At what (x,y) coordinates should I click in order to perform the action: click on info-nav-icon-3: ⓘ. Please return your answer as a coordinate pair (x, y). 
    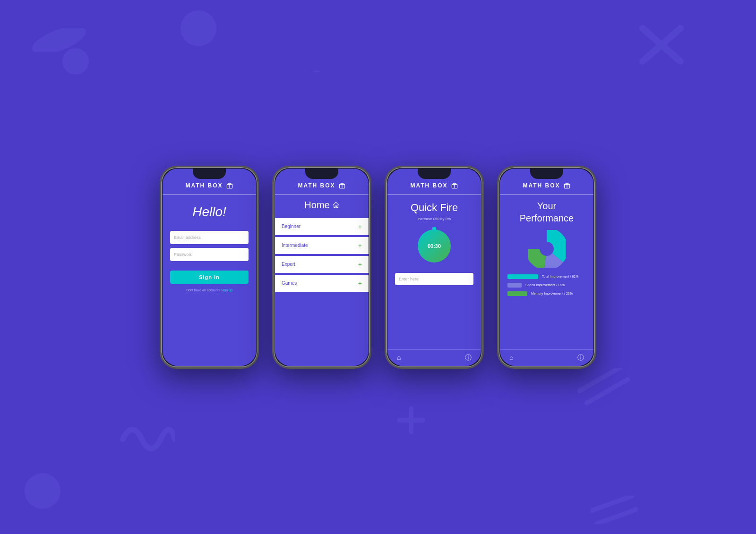
    Looking at the image, I should click on (468, 358).